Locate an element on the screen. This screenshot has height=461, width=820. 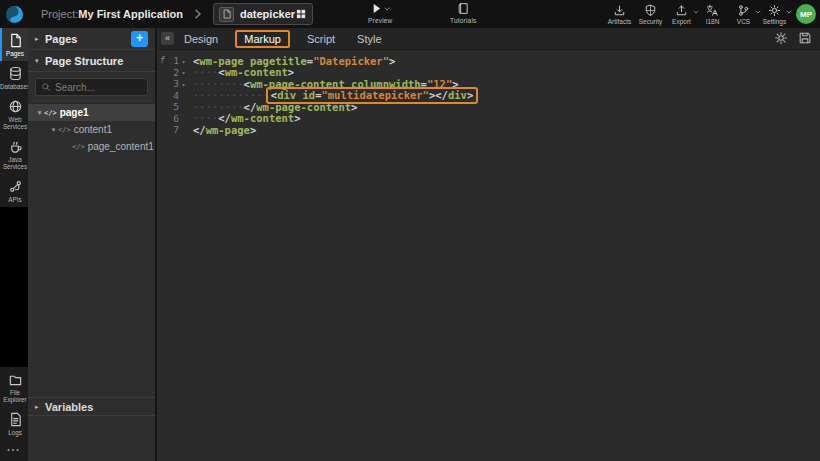
code-line: 2▾····<wm-content> is located at coordinates (490, 73).